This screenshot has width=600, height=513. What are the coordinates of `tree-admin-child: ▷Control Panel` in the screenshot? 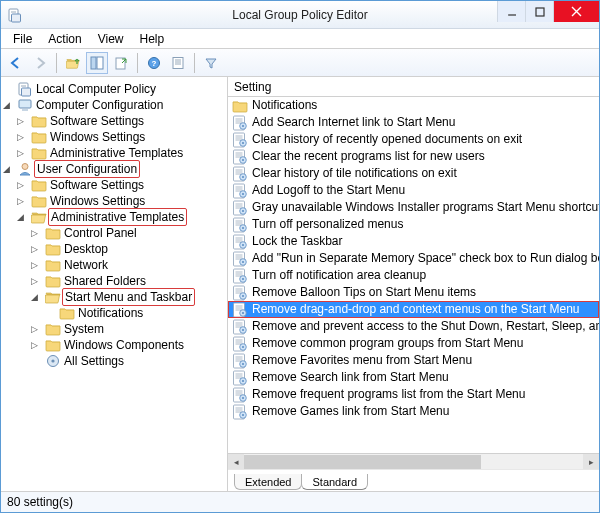 It's located at (114, 233).